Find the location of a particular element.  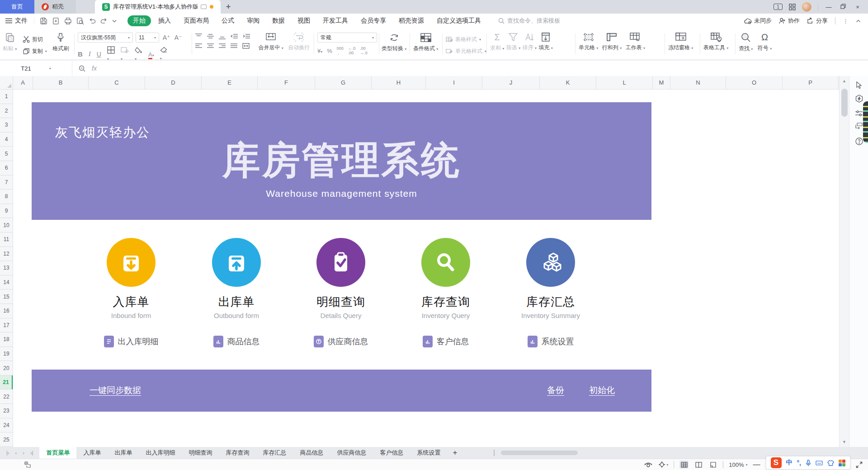

vertical-scroll-thumb is located at coordinates (844, 103).